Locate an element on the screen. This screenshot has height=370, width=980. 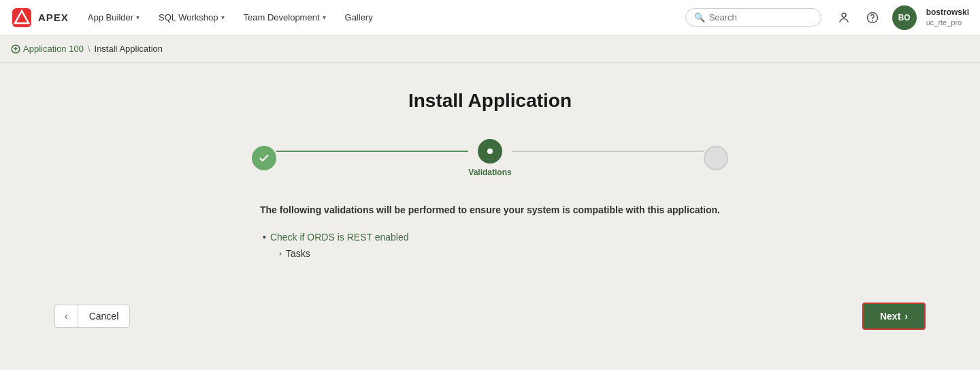
sql-workshop-chevron: ▾ is located at coordinates (223, 18).